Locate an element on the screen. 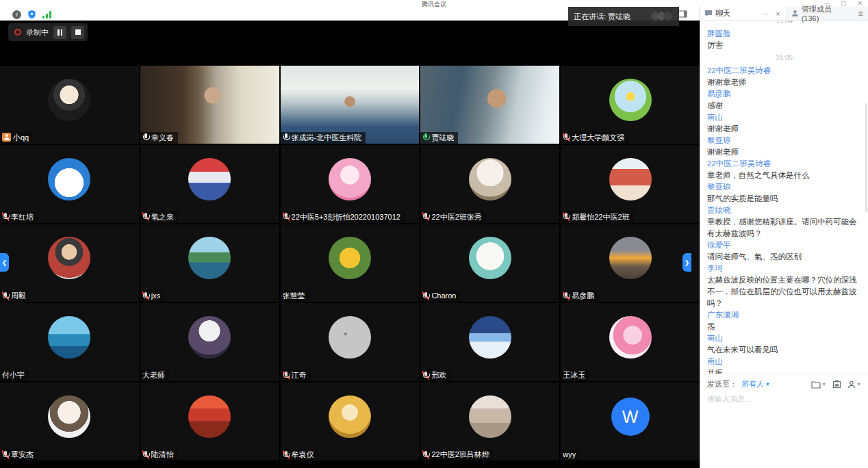 The image size is (868, 468). chat-more-button: ··· is located at coordinates (765, 14).